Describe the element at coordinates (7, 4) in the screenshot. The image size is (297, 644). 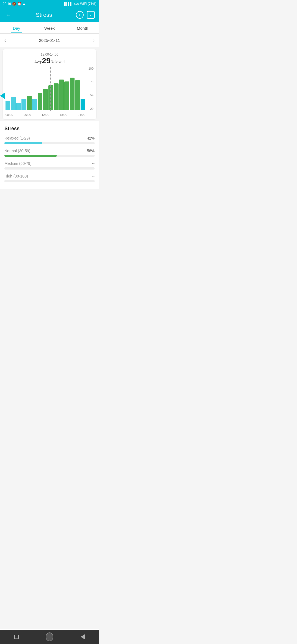
I see `clock: 22:19` at that location.